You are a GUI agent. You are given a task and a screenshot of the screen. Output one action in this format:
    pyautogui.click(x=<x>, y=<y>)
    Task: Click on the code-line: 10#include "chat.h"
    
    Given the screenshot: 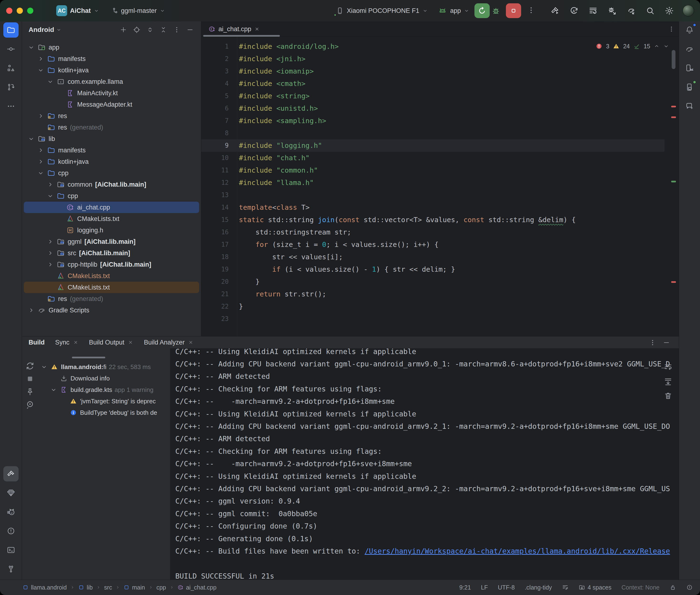 What is the action you would take?
    pyautogui.click(x=433, y=158)
    